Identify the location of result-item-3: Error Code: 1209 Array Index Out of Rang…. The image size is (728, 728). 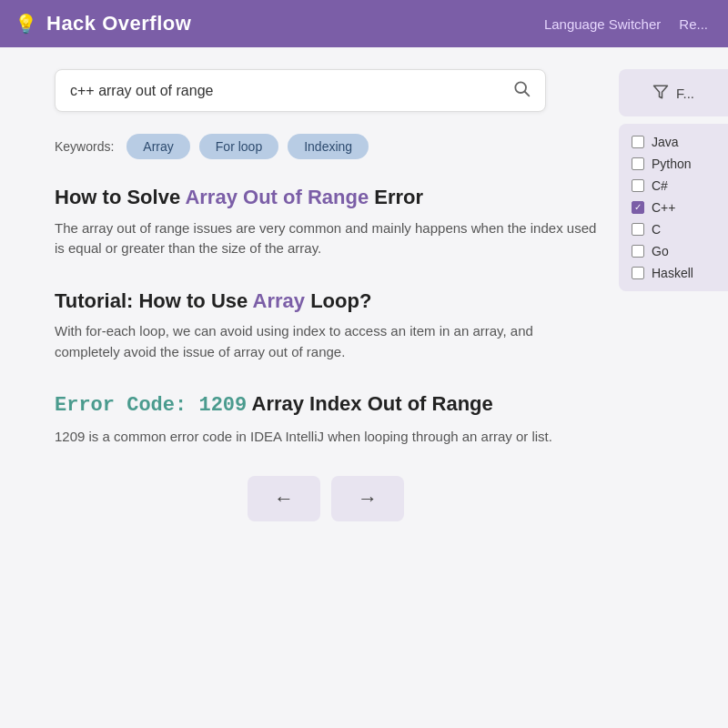
(326, 419).